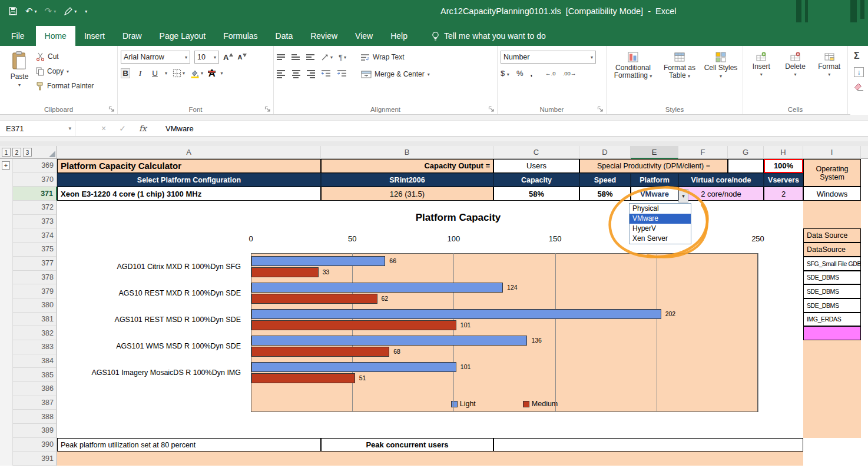  What do you see at coordinates (35, 194) in the screenshot?
I see `row-header-371: 371` at bounding box center [35, 194].